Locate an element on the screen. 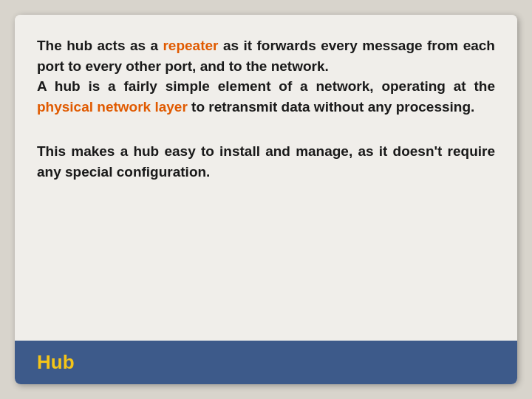 The height and width of the screenshot is (399, 532). highlight-physical-network-layer: physical network layer is located at coordinates (112, 106).